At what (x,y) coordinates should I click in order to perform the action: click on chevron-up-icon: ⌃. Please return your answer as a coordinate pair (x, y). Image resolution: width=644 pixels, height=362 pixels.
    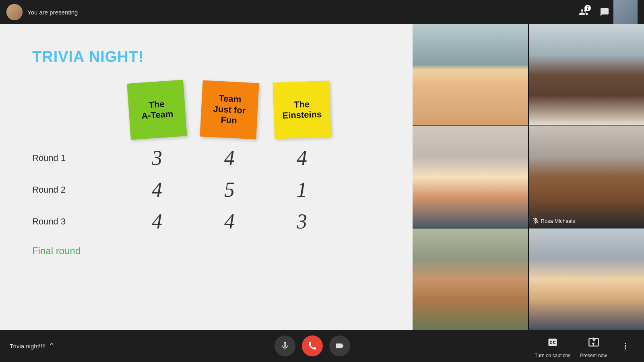
    Looking at the image, I should click on (52, 346).